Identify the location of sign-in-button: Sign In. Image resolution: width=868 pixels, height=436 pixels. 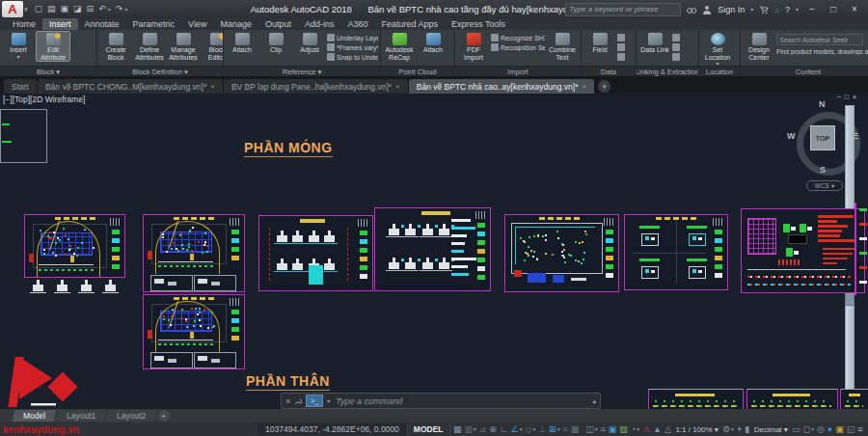
(731, 10).